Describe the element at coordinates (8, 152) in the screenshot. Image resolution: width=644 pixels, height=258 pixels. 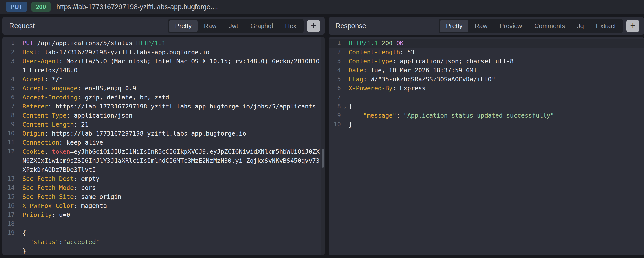
I see `line-number: 12` at that location.